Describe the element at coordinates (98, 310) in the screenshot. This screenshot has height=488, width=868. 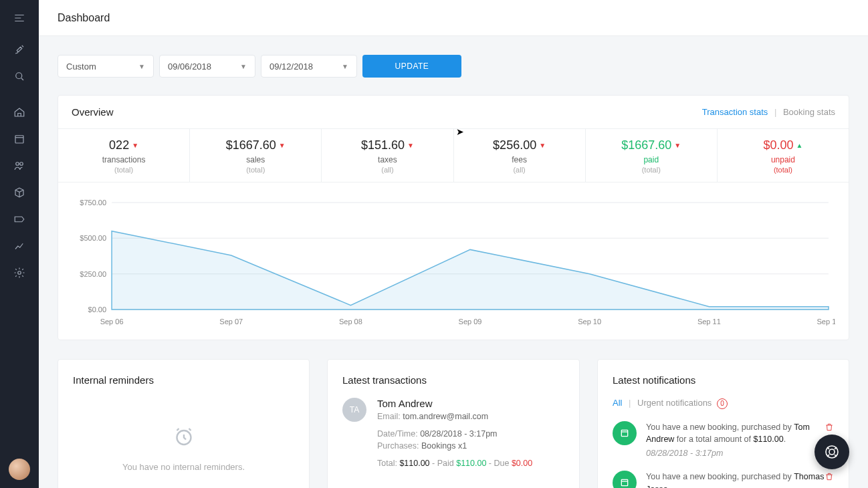
I see `svg-text: $0.00` at that location.